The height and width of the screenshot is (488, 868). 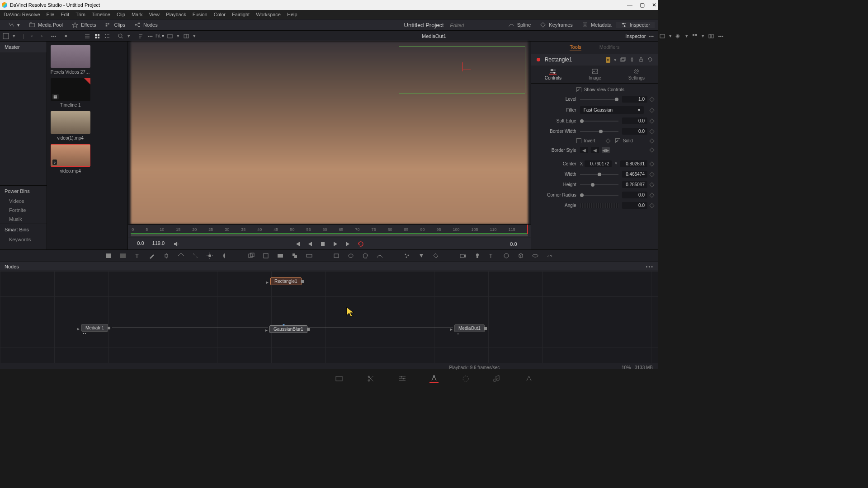 What do you see at coordinates (635, 195) in the screenshot?
I see `corner-radius-value: 0.0` at bounding box center [635, 195].